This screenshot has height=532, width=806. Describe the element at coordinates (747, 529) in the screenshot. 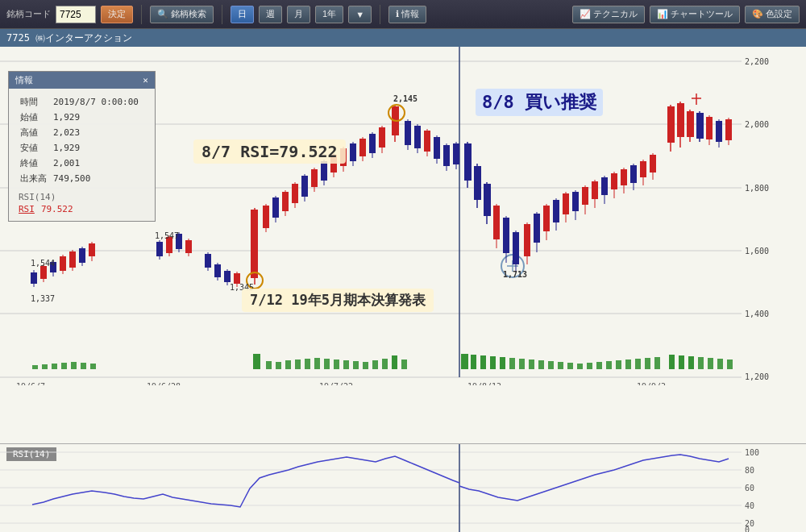

I see `svg-text: 0` at that location.